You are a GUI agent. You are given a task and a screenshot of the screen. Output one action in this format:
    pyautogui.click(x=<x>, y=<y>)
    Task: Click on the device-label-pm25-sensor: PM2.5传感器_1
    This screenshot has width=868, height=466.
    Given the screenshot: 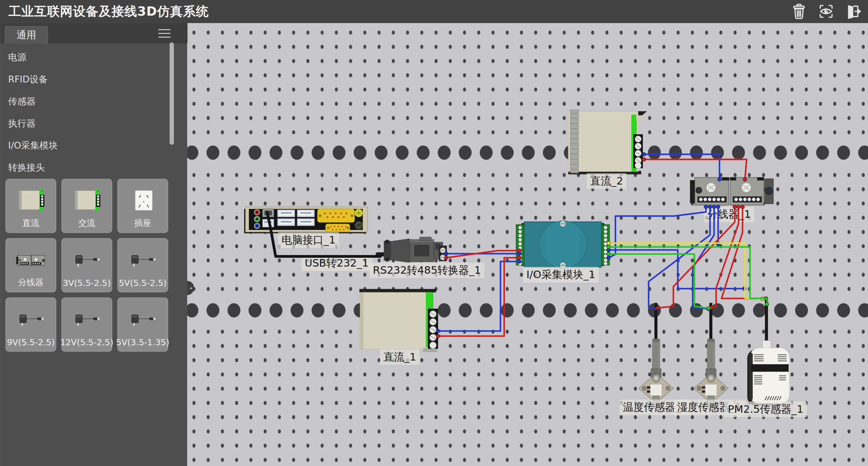 What is the action you would take?
    pyautogui.click(x=766, y=409)
    